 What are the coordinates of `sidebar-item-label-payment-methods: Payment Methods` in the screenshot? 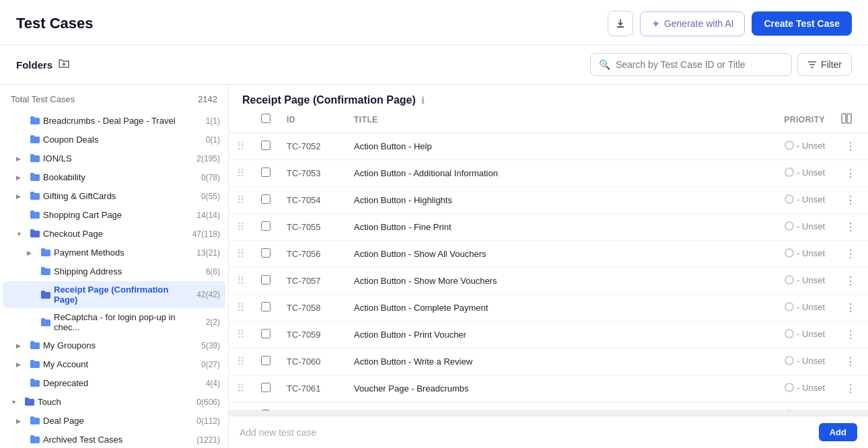 It's located at (124, 253).